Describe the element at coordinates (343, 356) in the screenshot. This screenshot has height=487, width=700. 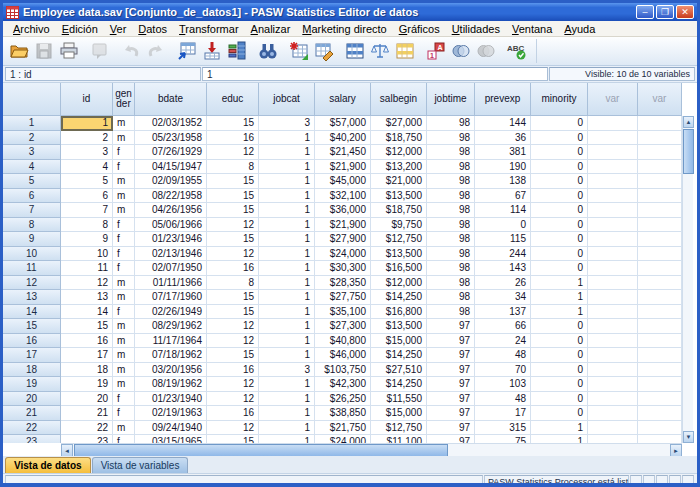
I see `data-cell: $46,000` at that location.